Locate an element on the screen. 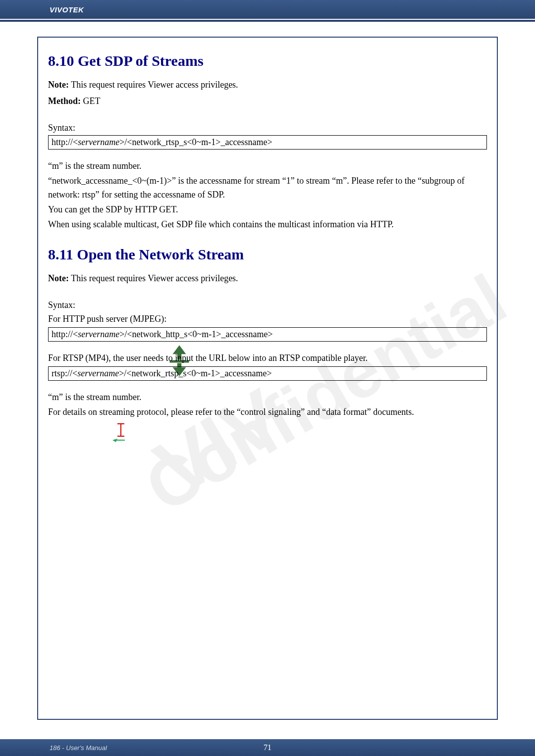  note-text-1: This request requires Viewer access priv… is located at coordinates (154, 85).